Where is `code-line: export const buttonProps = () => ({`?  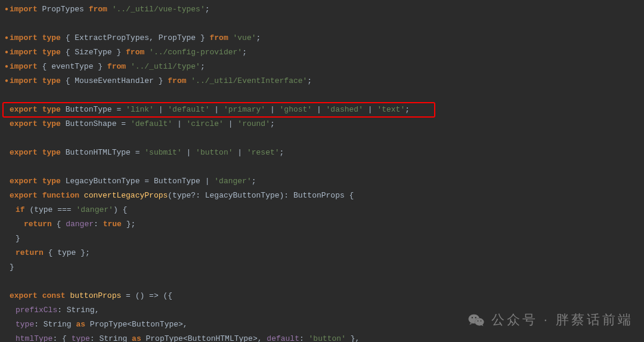
code-line: export const buttonProps = () => ({ is located at coordinates (323, 296).